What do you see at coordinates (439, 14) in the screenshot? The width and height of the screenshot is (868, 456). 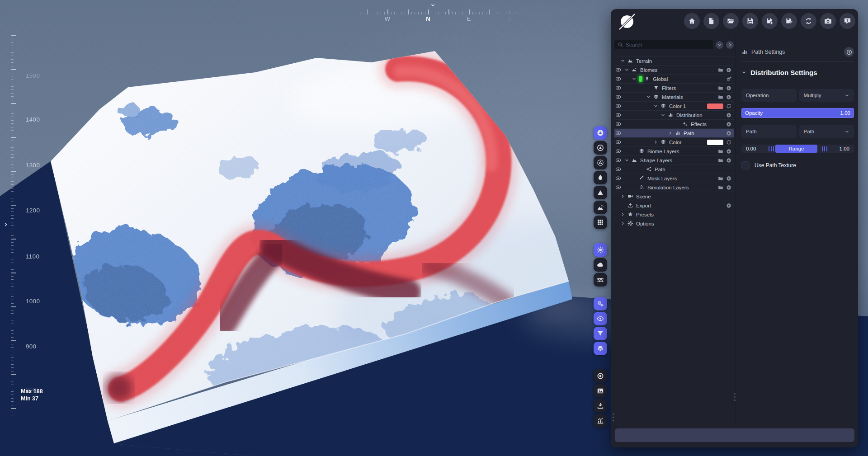 I see `compass-bar: WNES` at bounding box center [439, 14].